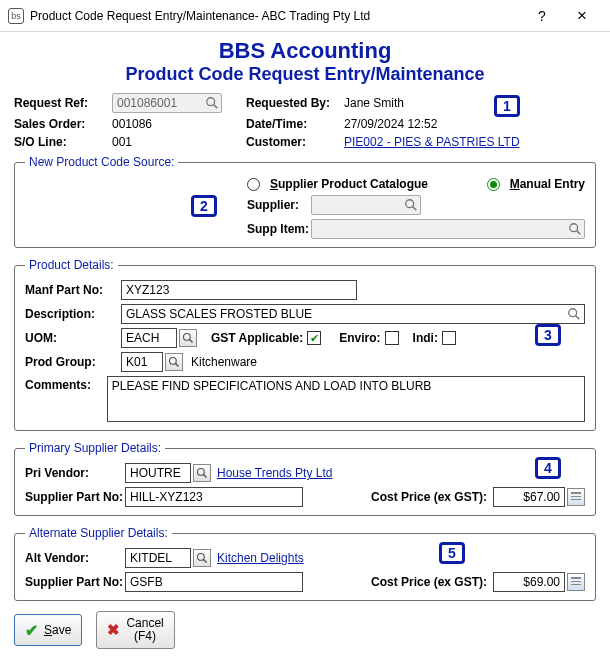  I want to click on radio-supplier-catalogue, so click(254, 184).